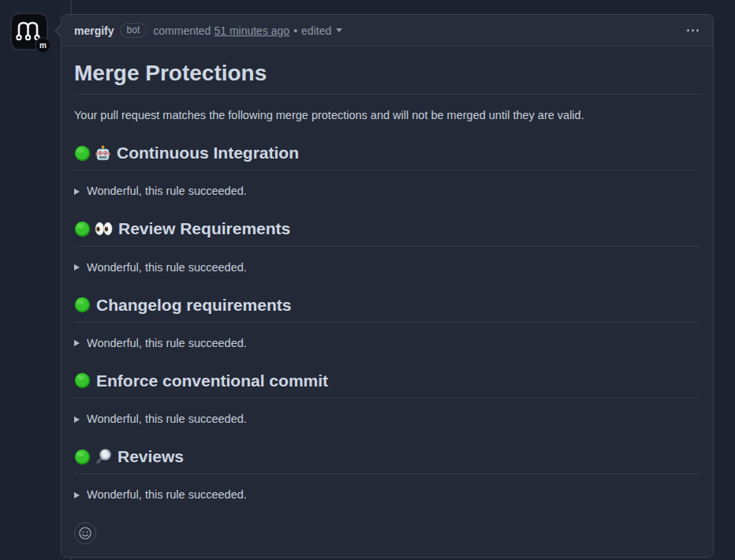  Describe the element at coordinates (387, 309) in the screenshot. I see `rule-heading: Changelog requirements` at that location.